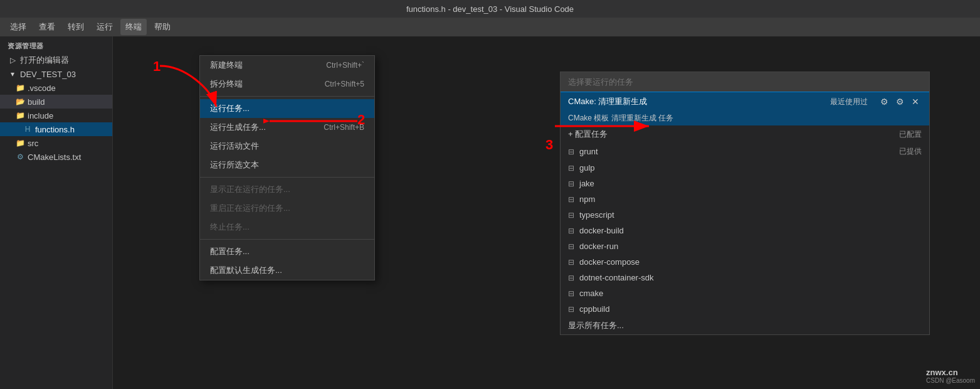 Image resolution: width=980 pixels, height=389 pixels. What do you see at coordinates (287, 146) in the screenshot?
I see `dropdown-run-active-file: 运行活动文件` at bounding box center [287, 146].